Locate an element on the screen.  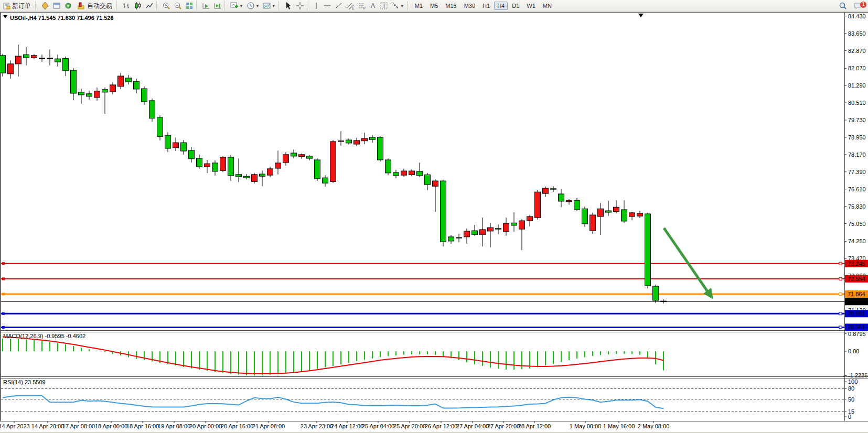
time-tick-label: 26 Apr 12:00 is located at coordinates (441, 426).